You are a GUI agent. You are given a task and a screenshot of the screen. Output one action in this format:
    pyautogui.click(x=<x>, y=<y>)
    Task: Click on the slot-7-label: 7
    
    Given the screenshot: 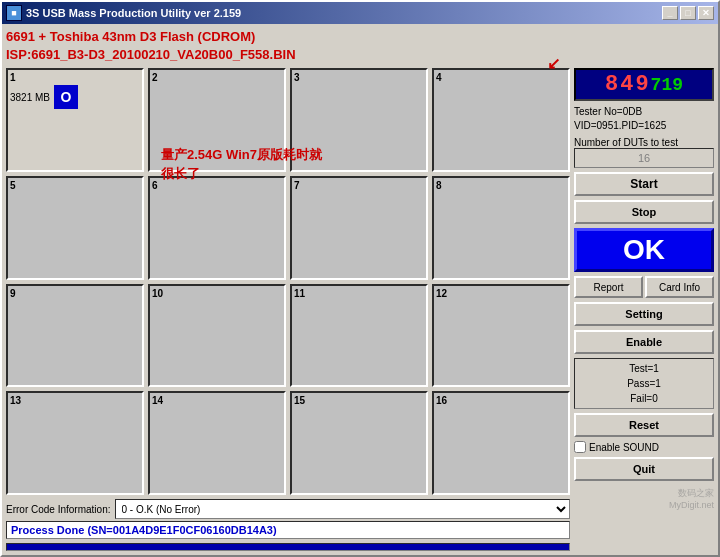 What is the action you would take?
    pyautogui.click(x=359, y=186)
    